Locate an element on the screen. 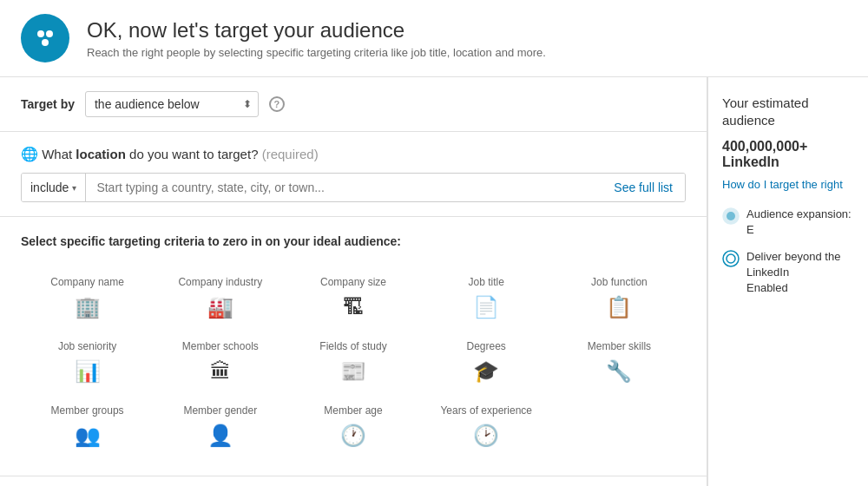 The image size is (868, 486). location-suffix: do you want to target? is located at coordinates (193, 154).